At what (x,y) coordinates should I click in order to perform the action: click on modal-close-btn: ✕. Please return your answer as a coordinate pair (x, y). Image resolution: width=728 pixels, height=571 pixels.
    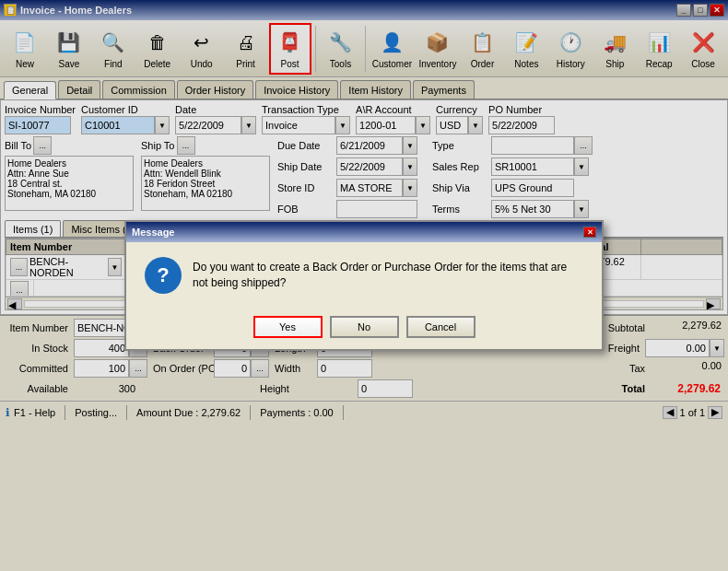
    Looking at the image, I should click on (590, 232).